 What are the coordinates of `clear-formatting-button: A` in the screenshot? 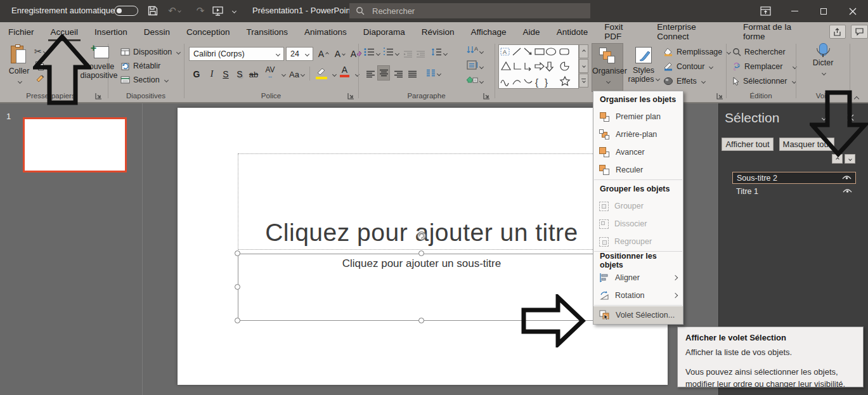 It's located at (356, 54).